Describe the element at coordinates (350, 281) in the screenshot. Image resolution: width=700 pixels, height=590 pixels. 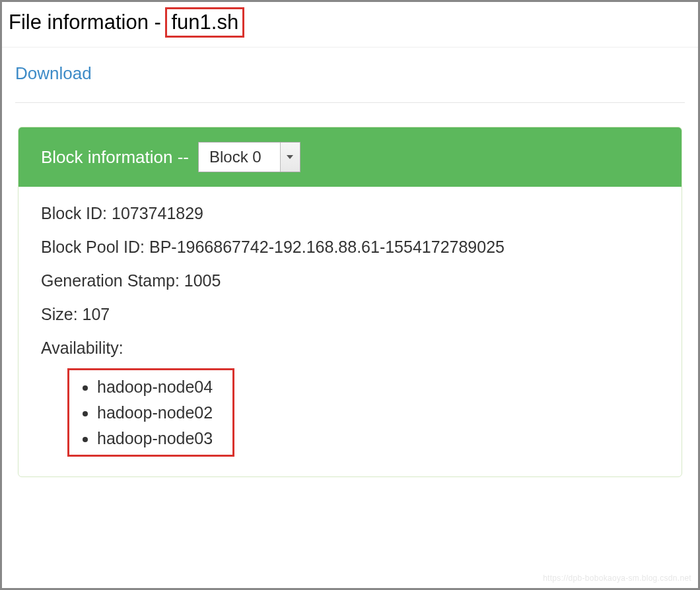
I see `generation-stamp-field: Generation Stamp: 1005` at that location.